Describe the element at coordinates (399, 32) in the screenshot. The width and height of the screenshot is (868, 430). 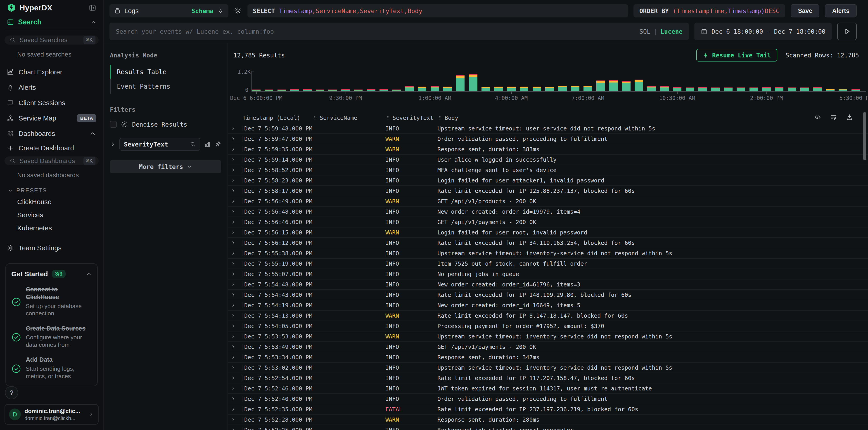
I see `event-search-input: Search your events w/ Lucene ex. column:…` at that location.